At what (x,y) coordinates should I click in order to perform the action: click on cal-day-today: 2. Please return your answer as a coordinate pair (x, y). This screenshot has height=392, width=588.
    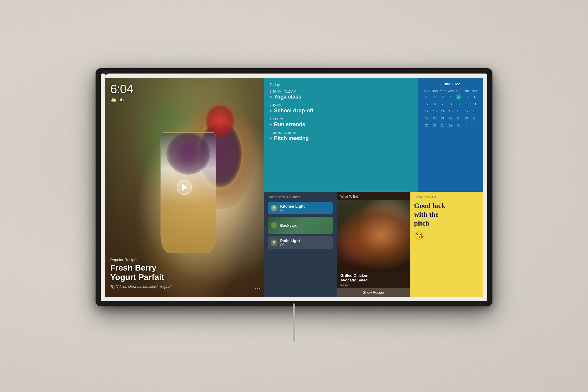
    Looking at the image, I should click on (459, 97).